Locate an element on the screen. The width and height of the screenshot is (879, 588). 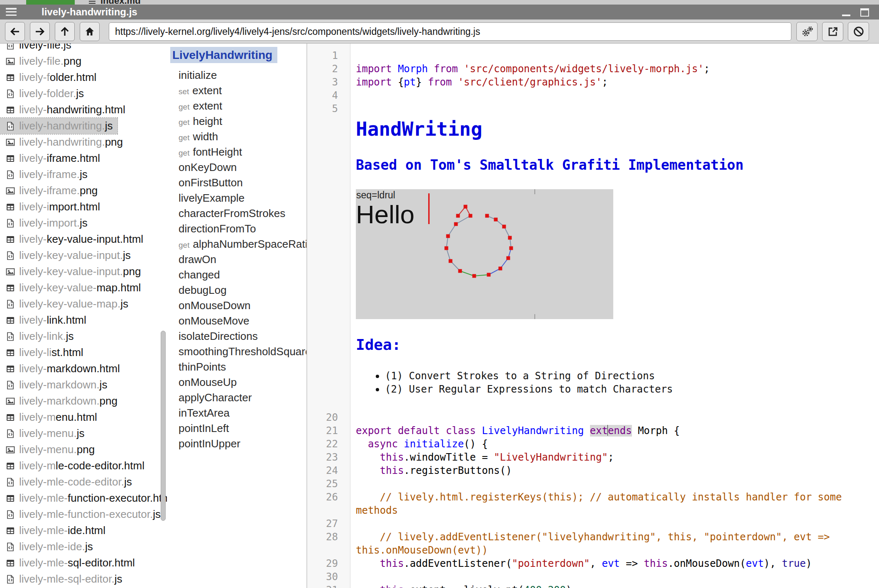
outline-item: getfontHeight is located at coordinates (237, 152).